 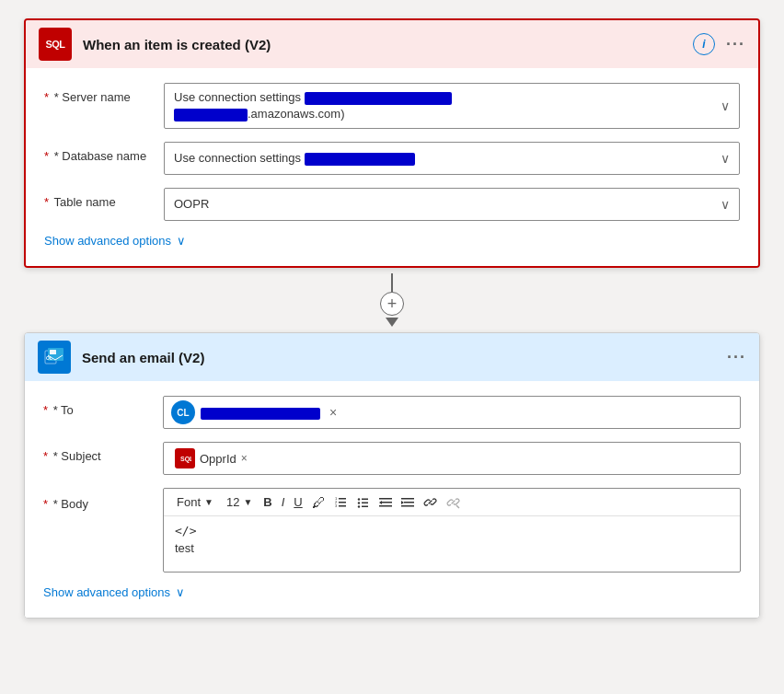 What do you see at coordinates (46, 202) in the screenshot?
I see `required-star-table: *` at bounding box center [46, 202].